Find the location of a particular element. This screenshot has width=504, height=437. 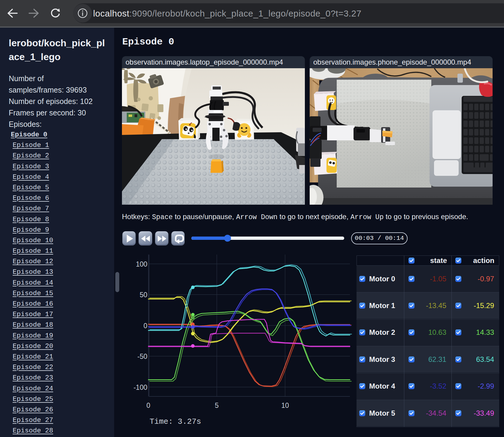

svg-text: 10 is located at coordinates (285, 405).